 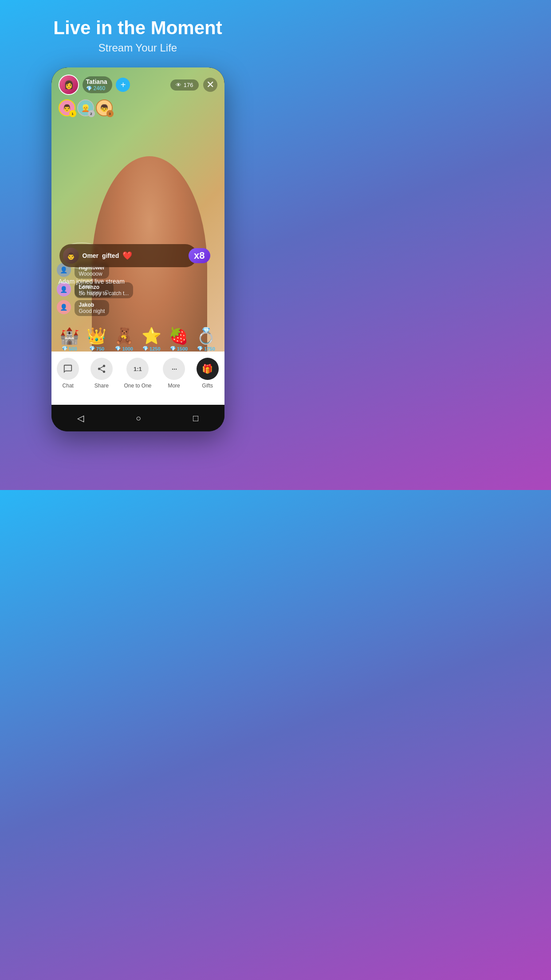 I want to click on share-action-label: Share, so click(x=102, y=386).